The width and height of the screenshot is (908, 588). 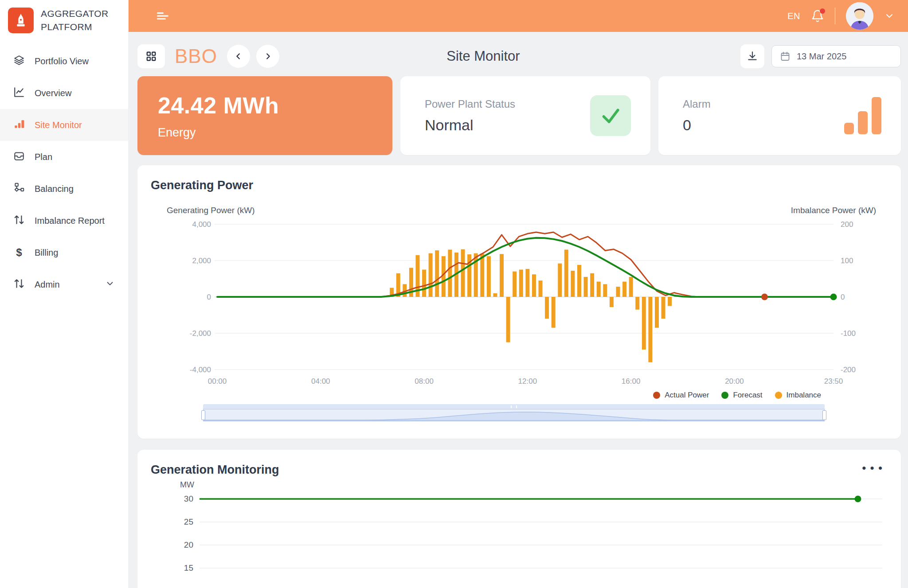 What do you see at coordinates (834, 381) in the screenshot?
I see `svg-text: 23:50` at bounding box center [834, 381].